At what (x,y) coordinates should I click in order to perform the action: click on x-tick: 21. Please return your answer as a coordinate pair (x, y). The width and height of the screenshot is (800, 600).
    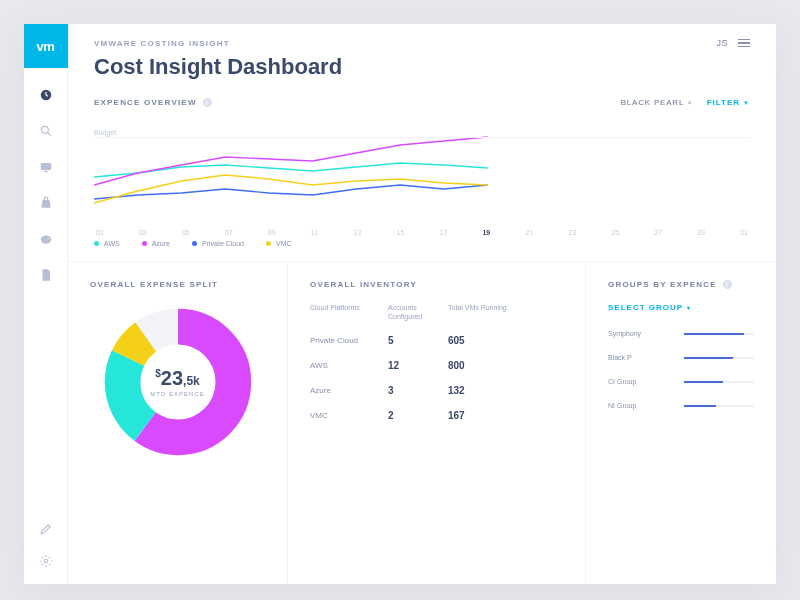
    Looking at the image, I should click on (529, 232).